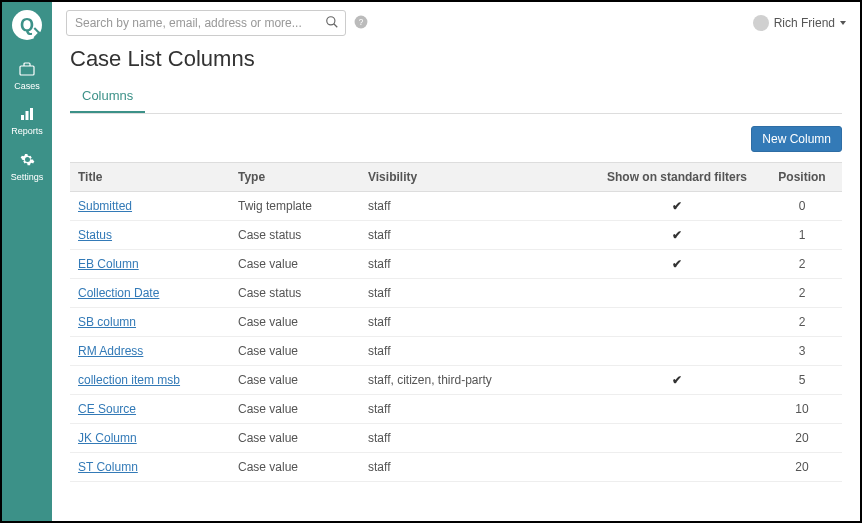 The image size is (862, 523). I want to click on search-icon, so click(332, 24).